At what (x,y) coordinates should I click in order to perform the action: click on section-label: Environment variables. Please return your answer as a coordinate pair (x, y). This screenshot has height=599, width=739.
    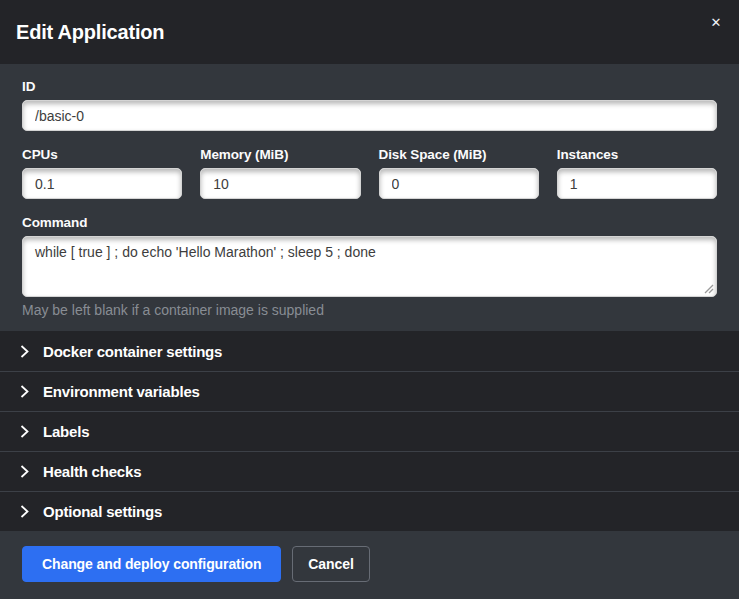
    Looking at the image, I should click on (122, 392).